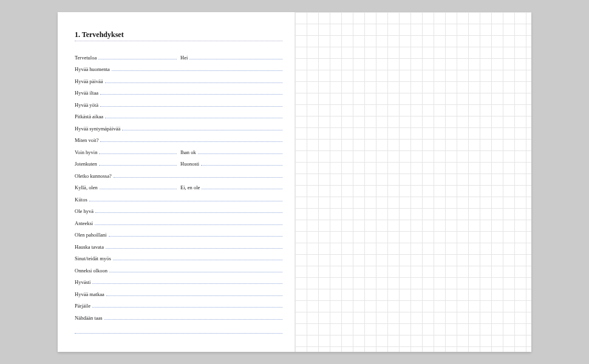  I want to click on vocab-row: Hyvää päivää, so click(179, 79).